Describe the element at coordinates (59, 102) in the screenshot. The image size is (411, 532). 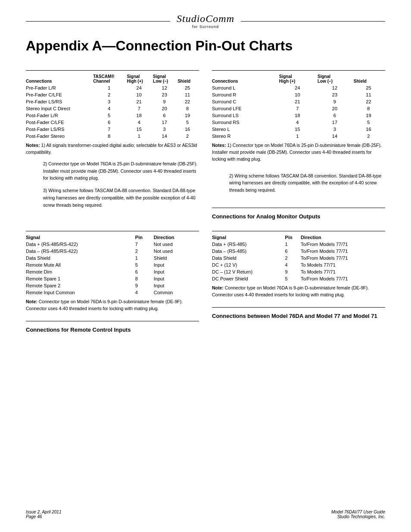
I see `table-cell: Pre-Fader LS/RS` at that location.